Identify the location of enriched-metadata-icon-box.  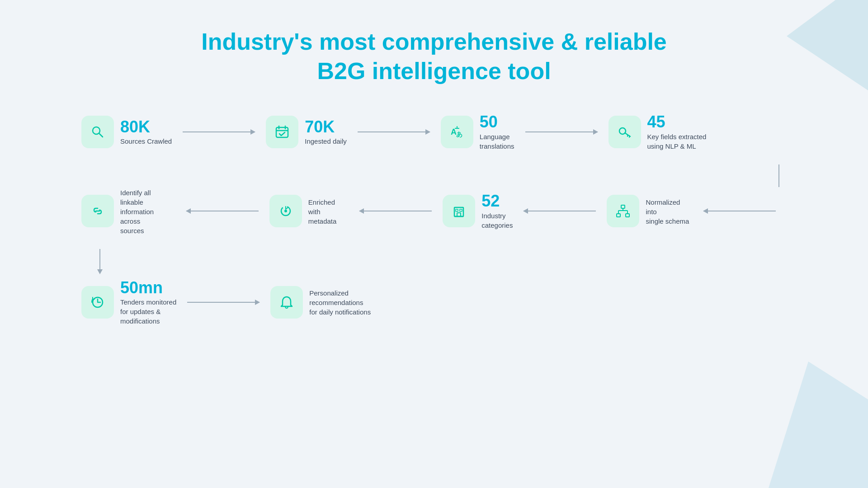
(286, 211).